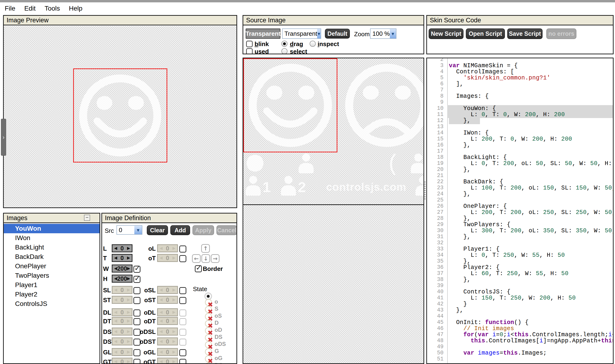  What do you see at coordinates (52, 238) in the screenshot?
I see `images-list-item-IWon: IWon` at bounding box center [52, 238].